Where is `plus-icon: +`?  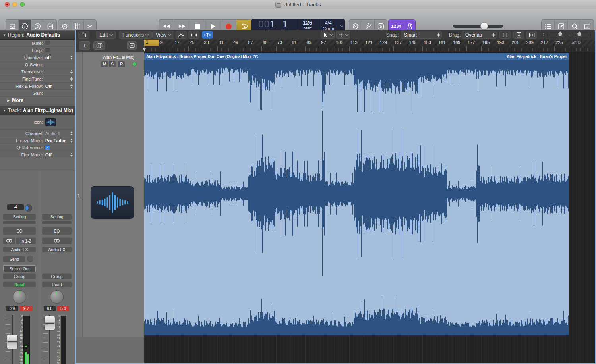 plus-icon: + is located at coordinates (85, 45).